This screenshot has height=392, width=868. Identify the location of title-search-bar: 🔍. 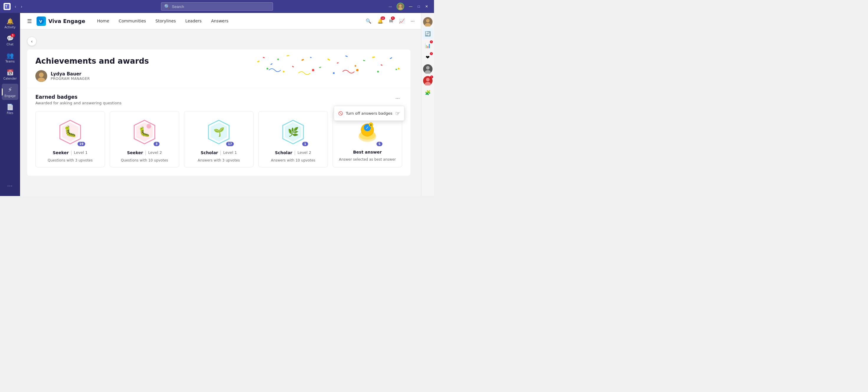
(217, 7).